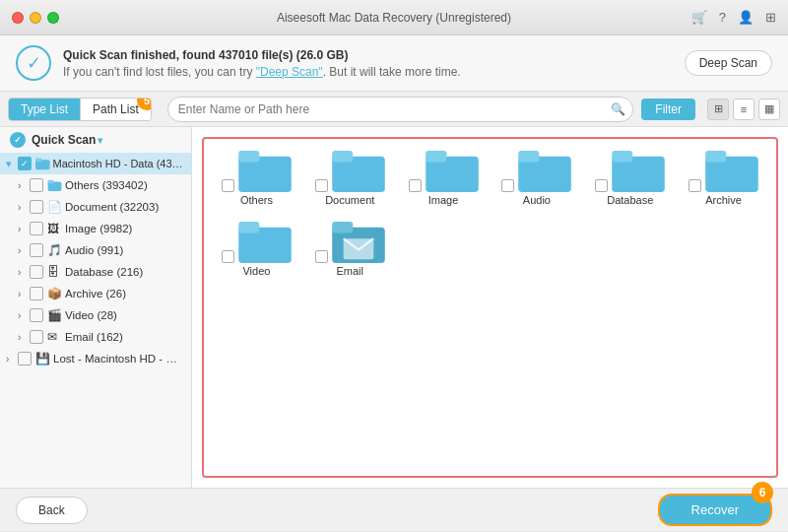 The image size is (788, 532). What do you see at coordinates (668, 109) in the screenshot?
I see `filter-button: Filter` at bounding box center [668, 109].